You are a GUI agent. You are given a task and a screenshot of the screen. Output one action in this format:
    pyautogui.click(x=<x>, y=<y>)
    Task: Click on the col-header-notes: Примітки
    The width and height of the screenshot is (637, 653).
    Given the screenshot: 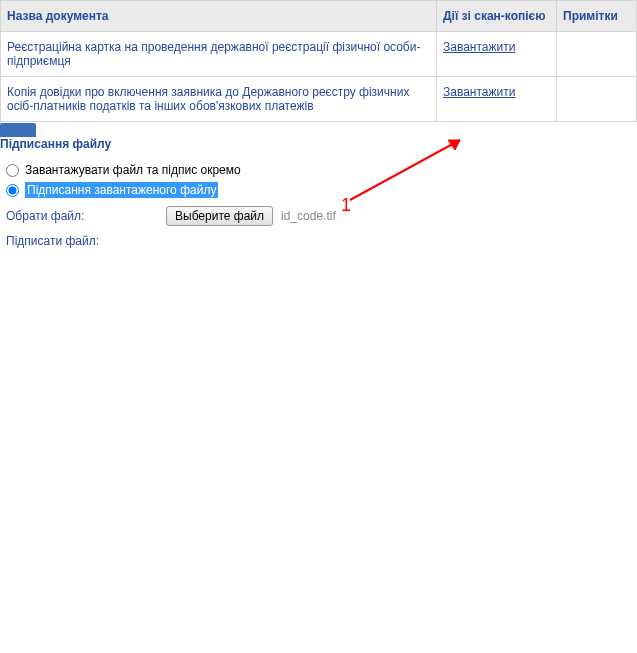 What is the action you would take?
    pyautogui.click(x=597, y=16)
    